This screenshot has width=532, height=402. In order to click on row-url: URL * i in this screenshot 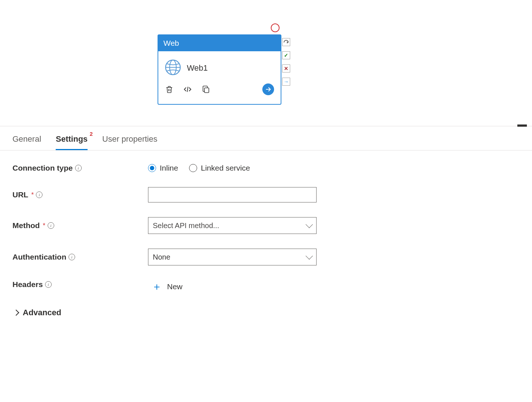, I will do `click(266, 195)`.